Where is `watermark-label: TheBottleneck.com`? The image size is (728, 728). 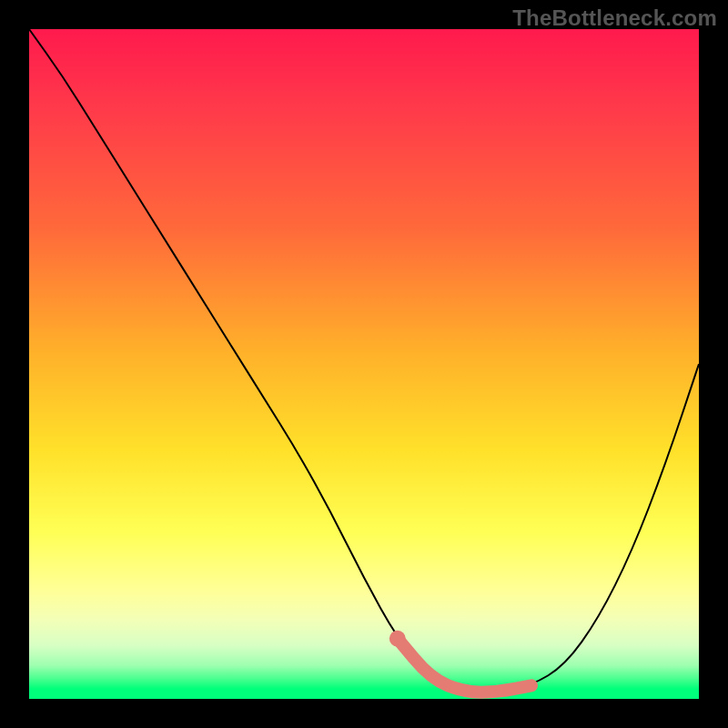
watermark-label: TheBottleneck.com is located at coordinates (615, 18).